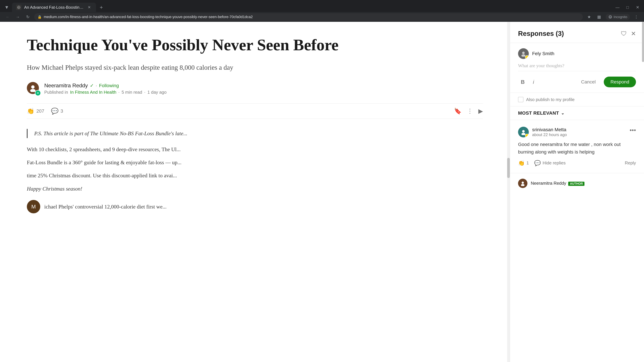  Describe the element at coordinates (577, 100) in the screenshot. I see `publish-row: Also publish to my profile` at that location.